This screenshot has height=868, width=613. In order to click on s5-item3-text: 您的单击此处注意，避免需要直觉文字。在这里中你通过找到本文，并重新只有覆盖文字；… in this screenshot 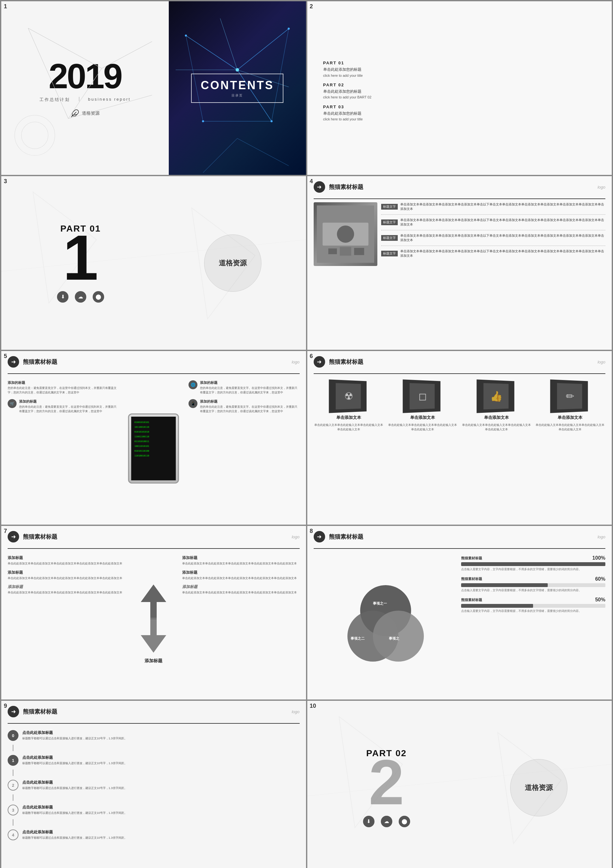, I will do `click(249, 390)`.